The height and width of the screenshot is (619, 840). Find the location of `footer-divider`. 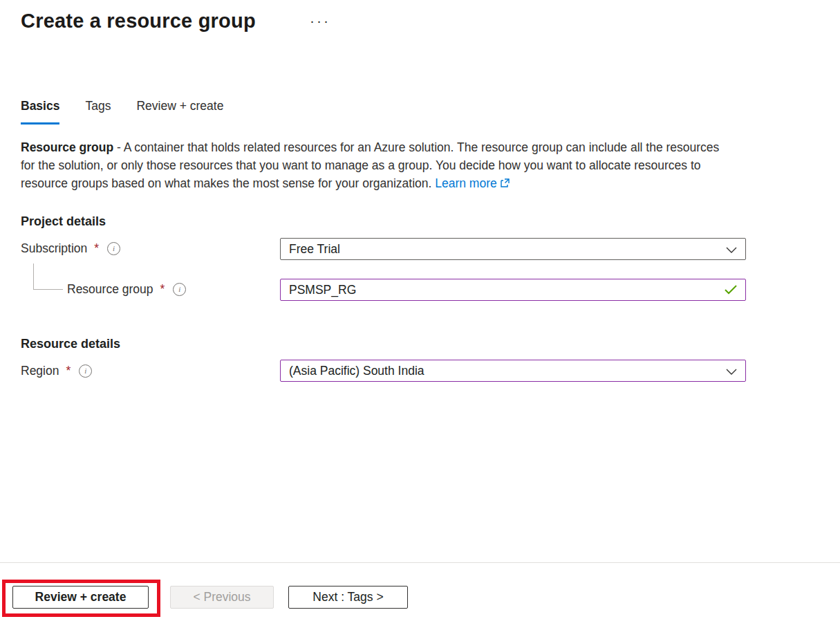

footer-divider is located at coordinates (420, 563).